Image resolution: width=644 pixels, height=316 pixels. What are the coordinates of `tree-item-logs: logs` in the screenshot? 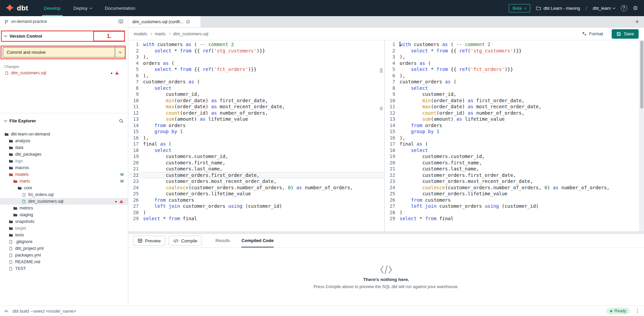 It's located at (64, 161).